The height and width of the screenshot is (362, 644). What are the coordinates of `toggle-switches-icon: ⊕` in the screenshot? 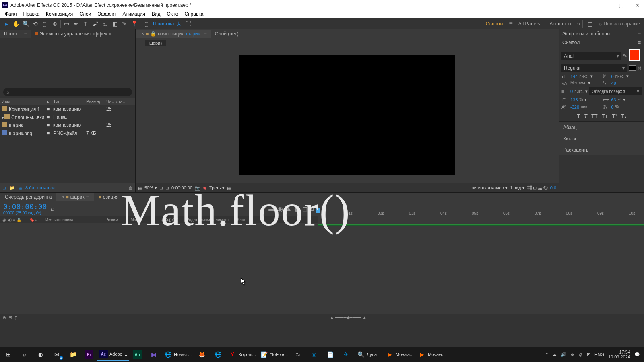 It's located at (4, 318).